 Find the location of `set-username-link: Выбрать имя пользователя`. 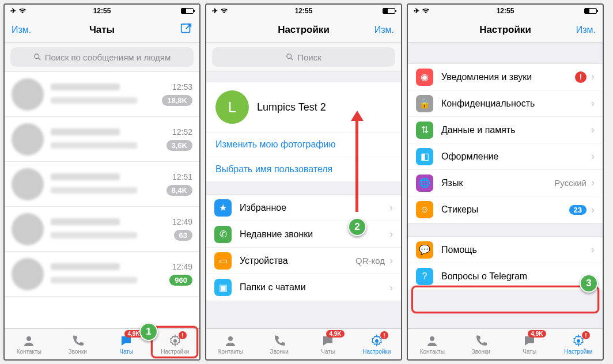

set-username-link: Выбрать имя пользователя is located at coordinates (304, 169).